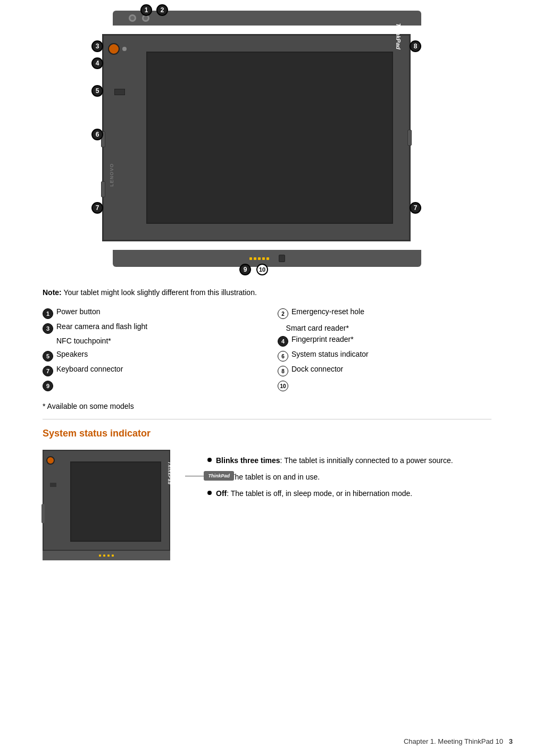  Describe the element at coordinates (391, 369) in the screenshot. I see `legend-text-8: Dock connector` at that location.